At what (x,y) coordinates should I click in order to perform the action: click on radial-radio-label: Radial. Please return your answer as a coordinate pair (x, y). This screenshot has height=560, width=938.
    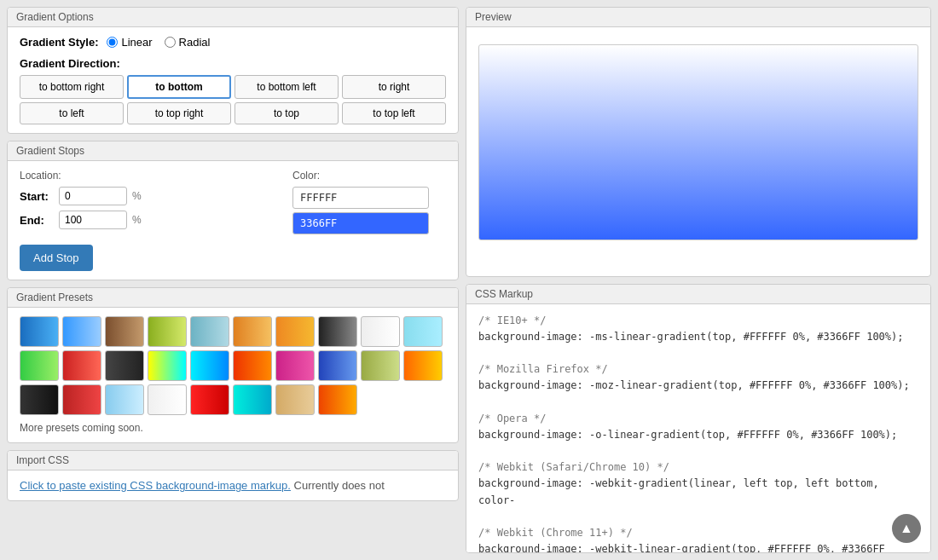
    Looking at the image, I should click on (188, 43).